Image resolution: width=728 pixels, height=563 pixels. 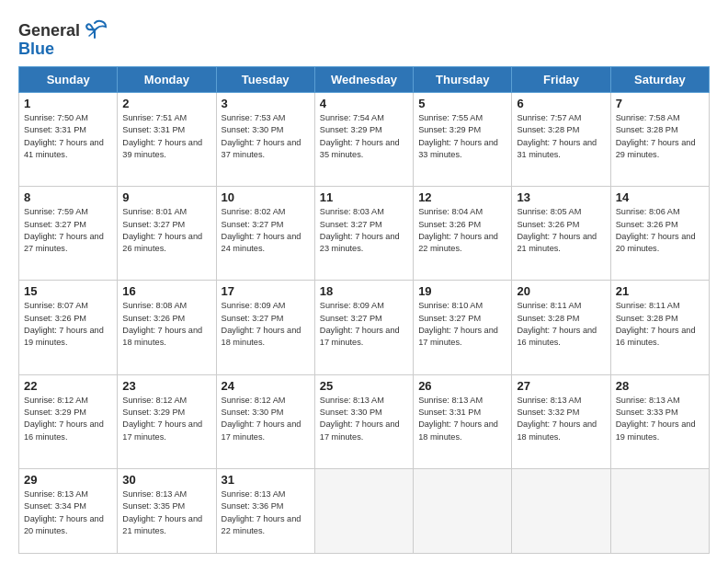 I want to click on day-info: Sunrise: 8:13 AMSunset: 3:36 PMDaylight:…, so click(x=266, y=513).